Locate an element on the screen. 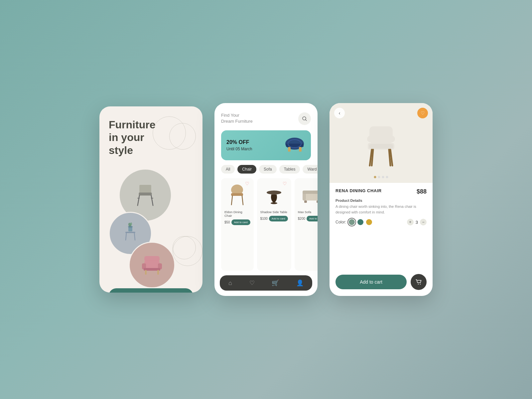  product-price-2: $100 is located at coordinates (264, 219).